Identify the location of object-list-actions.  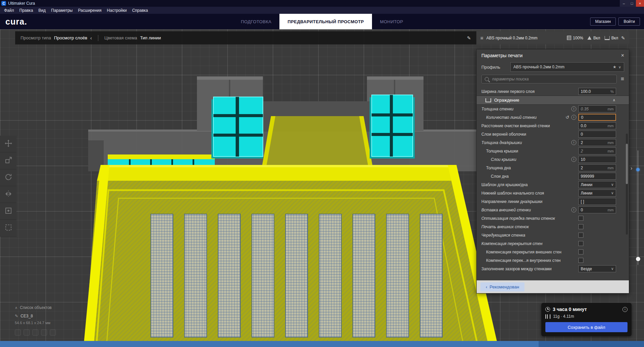
(37, 333).